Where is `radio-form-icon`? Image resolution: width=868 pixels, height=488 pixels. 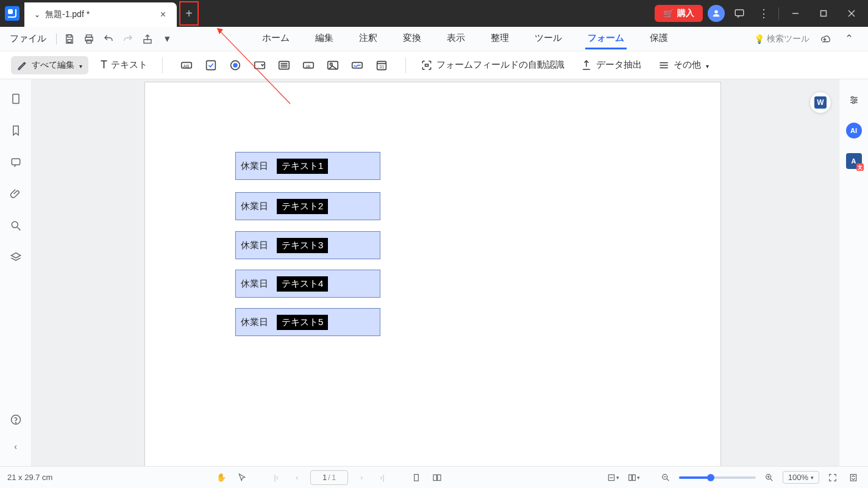 radio-form-icon is located at coordinates (235, 65).